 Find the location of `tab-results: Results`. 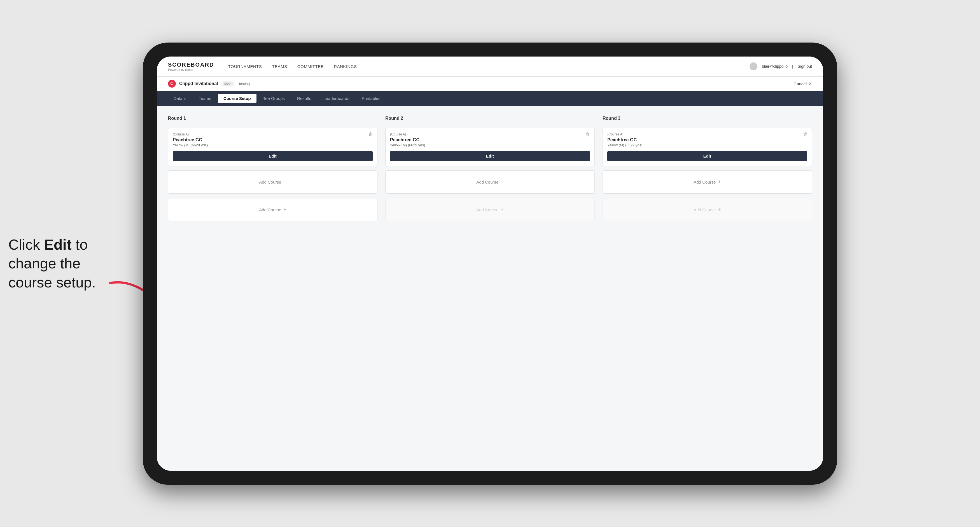

tab-results: Results is located at coordinates (304, 98).